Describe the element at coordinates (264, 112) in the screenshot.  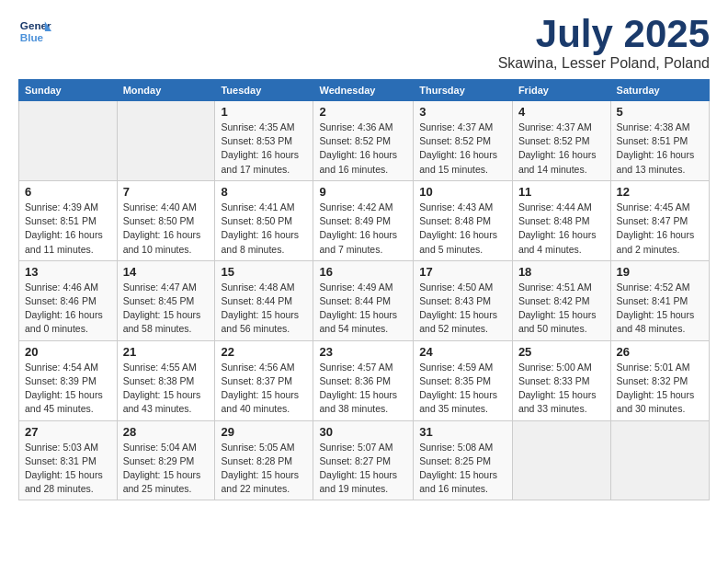
I see `day-number: 1` at that location.